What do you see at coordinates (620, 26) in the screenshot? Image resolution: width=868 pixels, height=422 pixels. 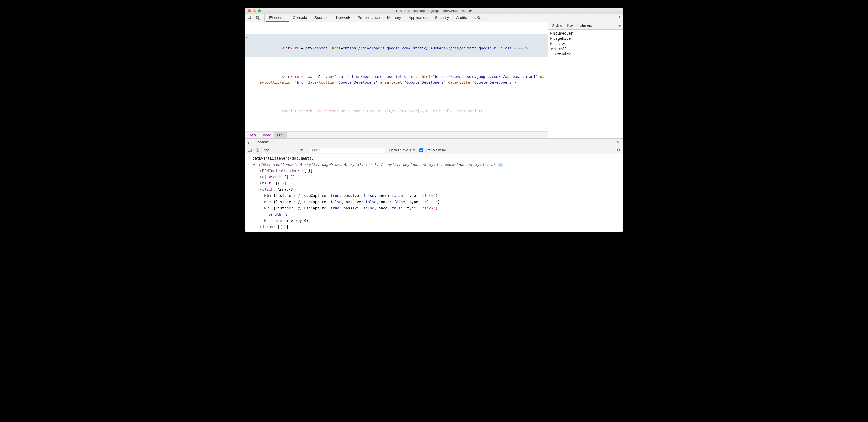 I see `side-tabs-more-icon: »` at bounding box center [620, 26].